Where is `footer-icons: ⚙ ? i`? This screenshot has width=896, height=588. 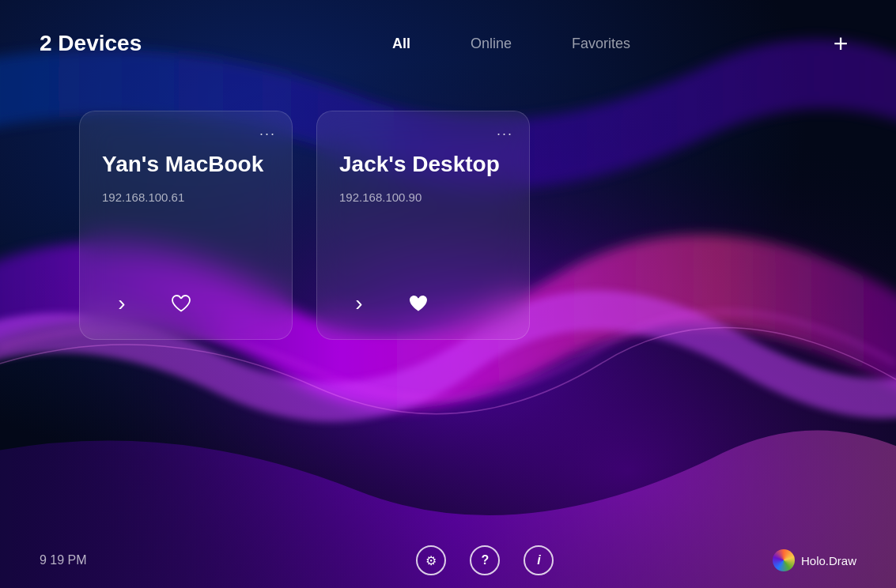 footer-icons: ⚙ ? i is located at coordinates (486, 560).